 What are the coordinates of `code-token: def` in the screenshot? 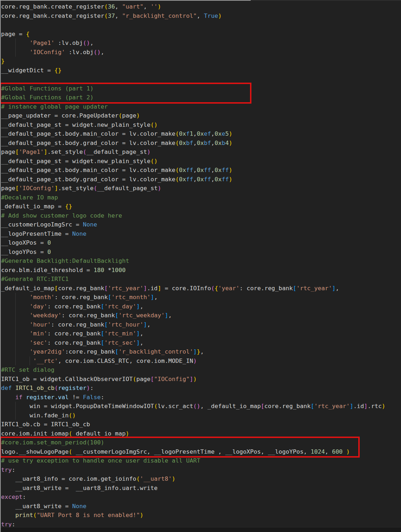 It's located at (6, 388).